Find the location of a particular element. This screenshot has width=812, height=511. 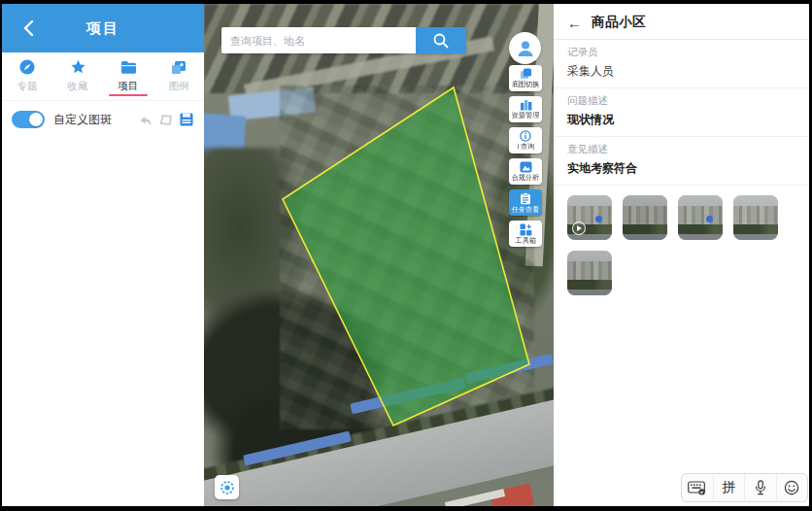

tool-label: 工具箱 is located at coordinates (524, 241).